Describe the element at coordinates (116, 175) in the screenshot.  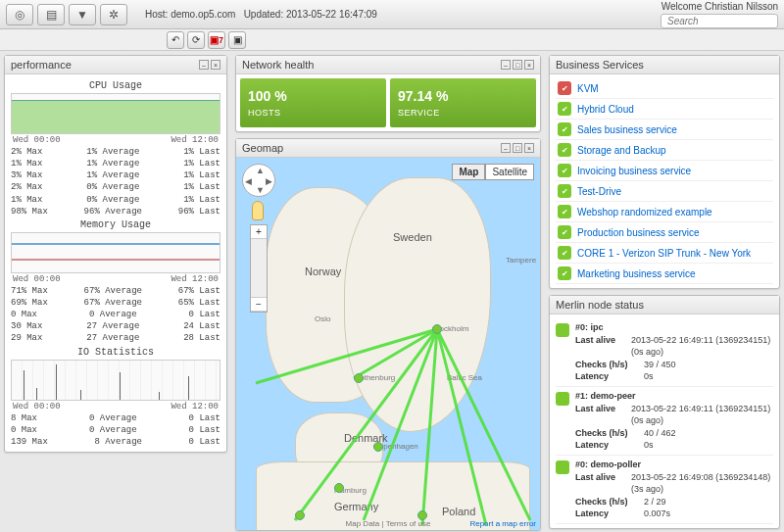
I see `stat-row: 3% Max1% Average1% Last` at that location.